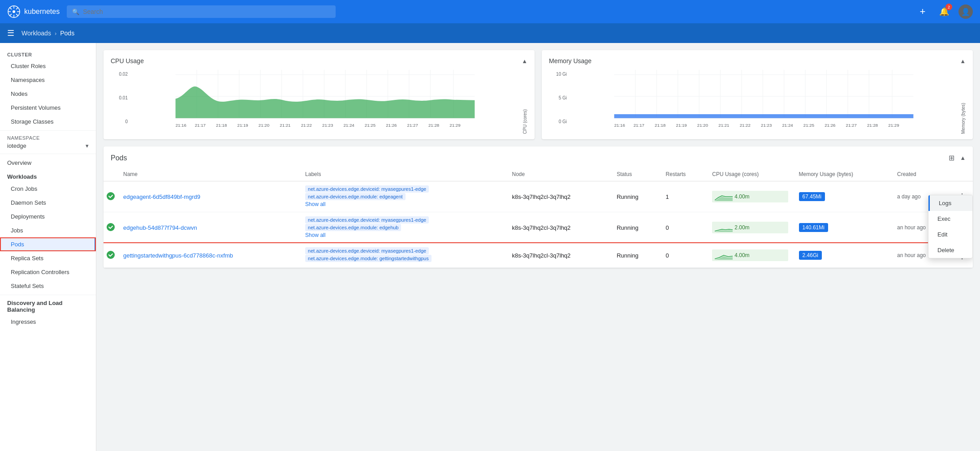 This screenshot has height=451, width=980. Describe the element at coordinates (559, 255) in the screenshot. I see `row3-node: k8s-3q7lhq2cl-3q7lhq2` at that location.